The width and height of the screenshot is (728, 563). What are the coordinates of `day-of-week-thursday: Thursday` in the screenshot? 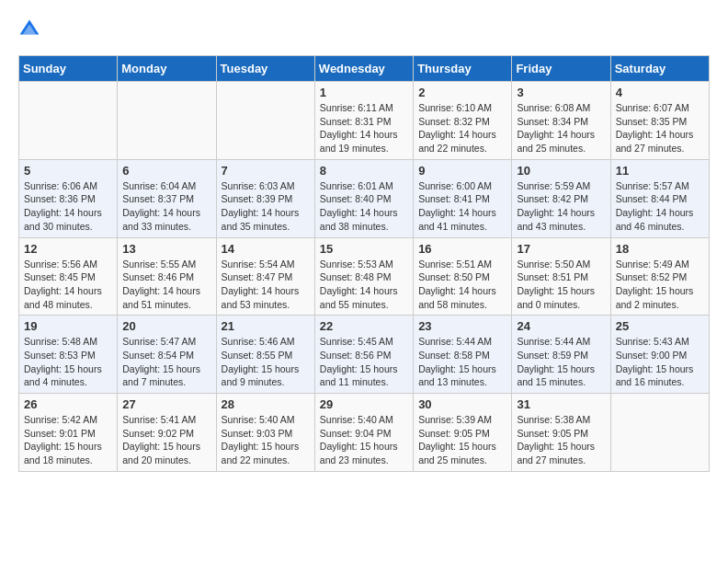 It's located at (463, 69).